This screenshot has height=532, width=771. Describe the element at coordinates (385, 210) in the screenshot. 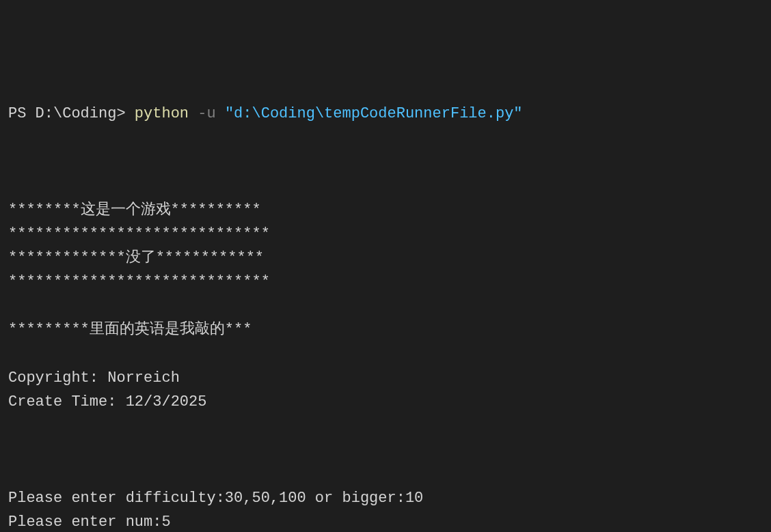

I see `banner-line: ********这是一个游戏**********` at that location.